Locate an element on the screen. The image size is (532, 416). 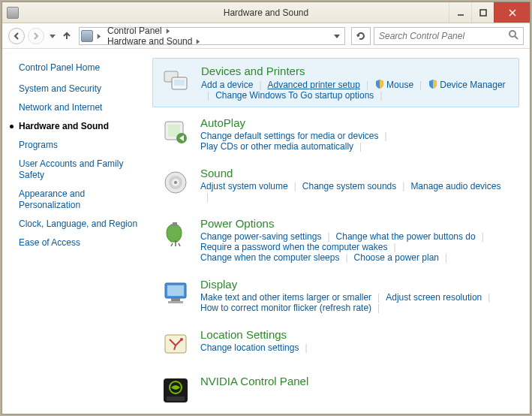
section-title-link: Location Settings is located at coordinates (356, 335).